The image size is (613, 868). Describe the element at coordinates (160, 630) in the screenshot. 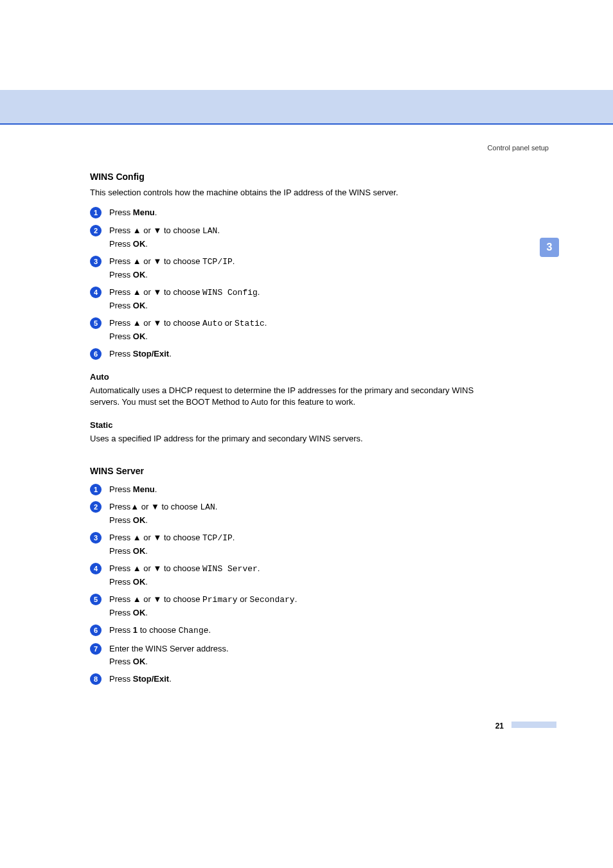

I see `step-line-1: Press 1 to choose Change.` at that location.